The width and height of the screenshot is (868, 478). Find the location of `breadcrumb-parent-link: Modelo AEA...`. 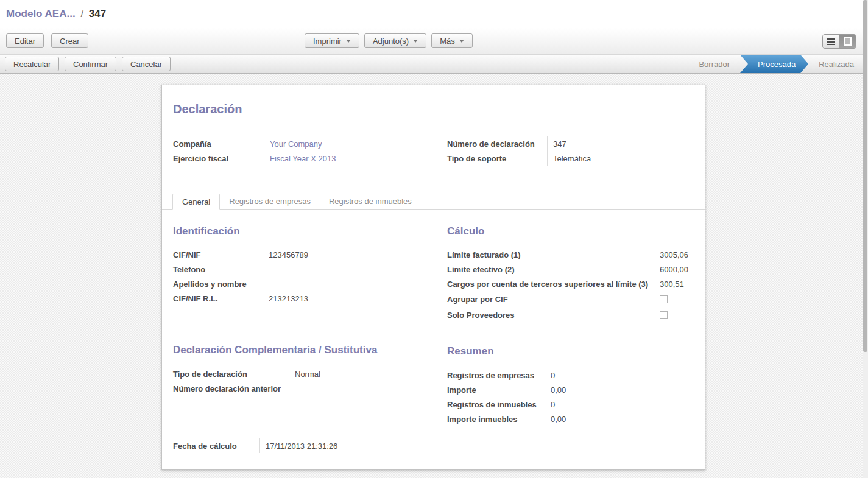

breadcrumb-parent-link: Modelo AEA... is located at coordinates (41, 13).